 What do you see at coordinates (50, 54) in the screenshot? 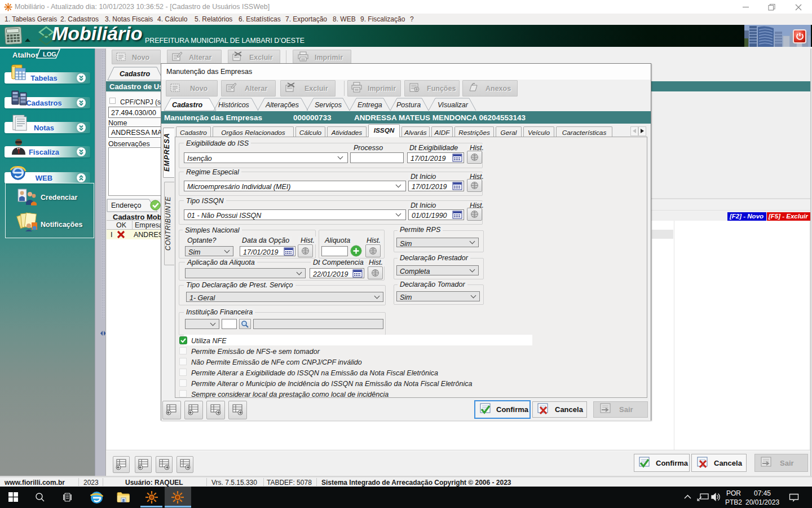
I see `svg-text: LOG` at bounding box center [50, 54].